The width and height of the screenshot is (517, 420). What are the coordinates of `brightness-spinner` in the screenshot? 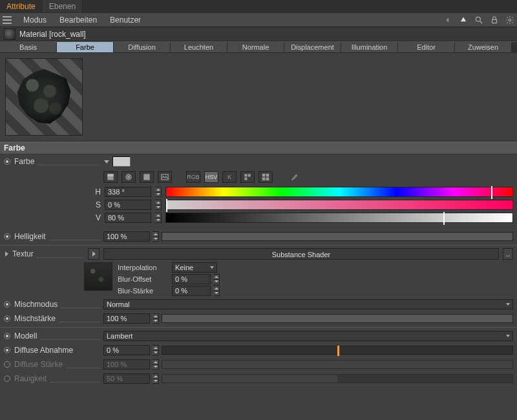 It's located at (156, 236).